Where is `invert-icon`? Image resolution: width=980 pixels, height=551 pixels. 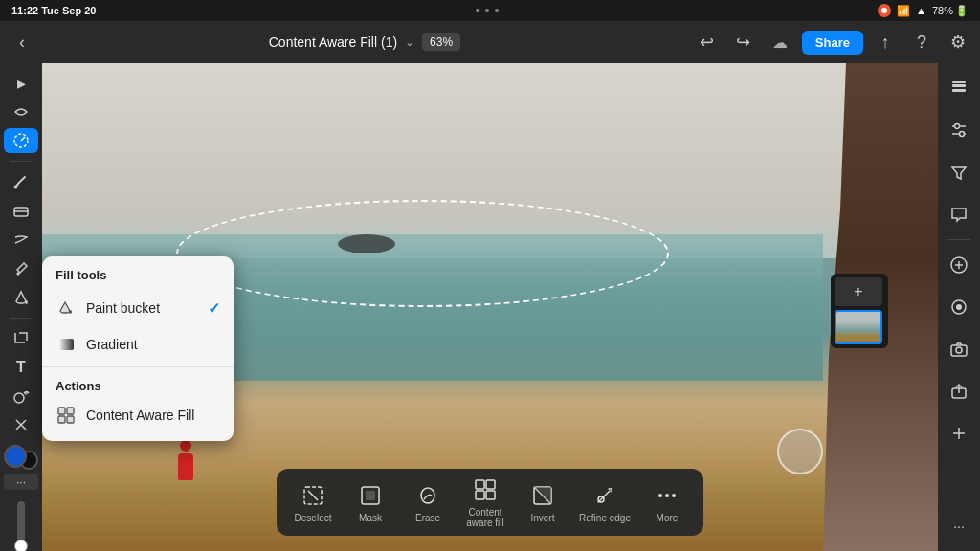
invert-icon is located at coordinates (543, 496).